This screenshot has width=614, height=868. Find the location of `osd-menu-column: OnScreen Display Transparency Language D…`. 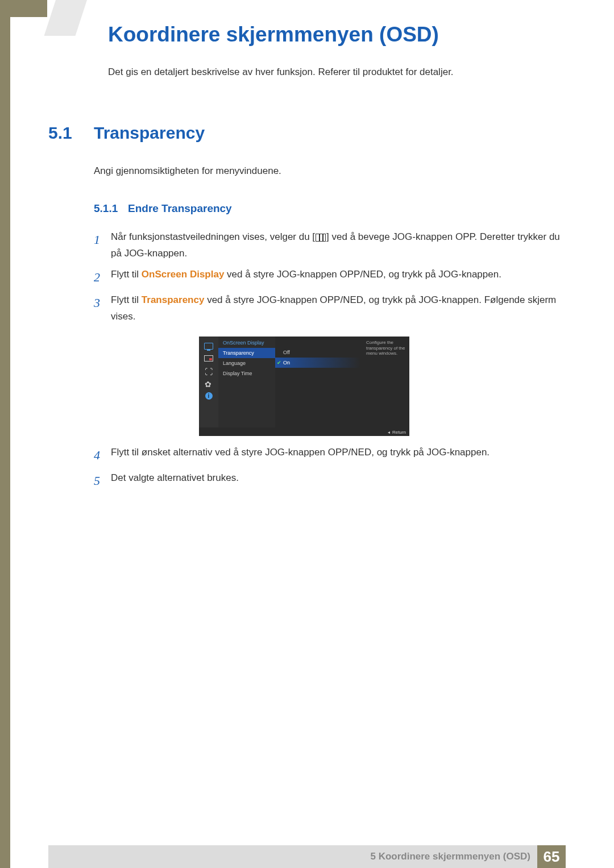

osd-menu-column: OnScreen Display Transparency Language D… is located at coordinates (247, 382).